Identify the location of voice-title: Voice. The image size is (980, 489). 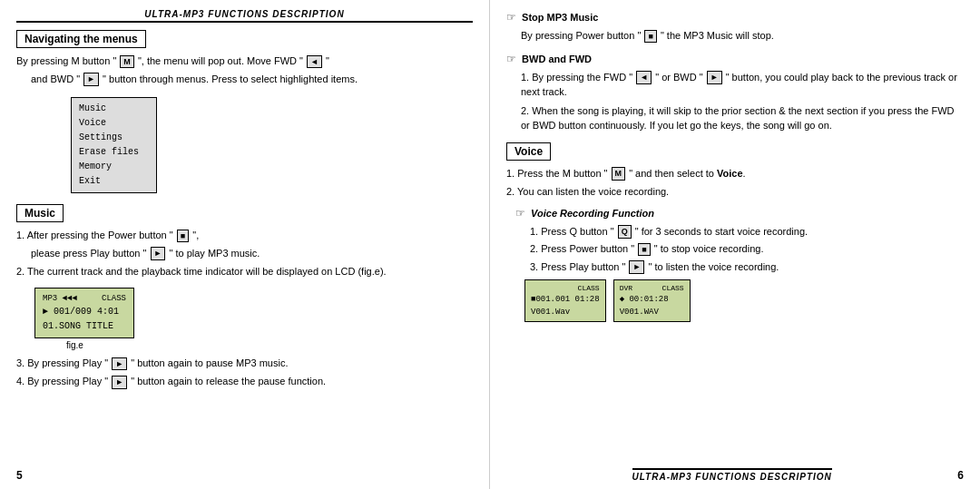
(528, 152).